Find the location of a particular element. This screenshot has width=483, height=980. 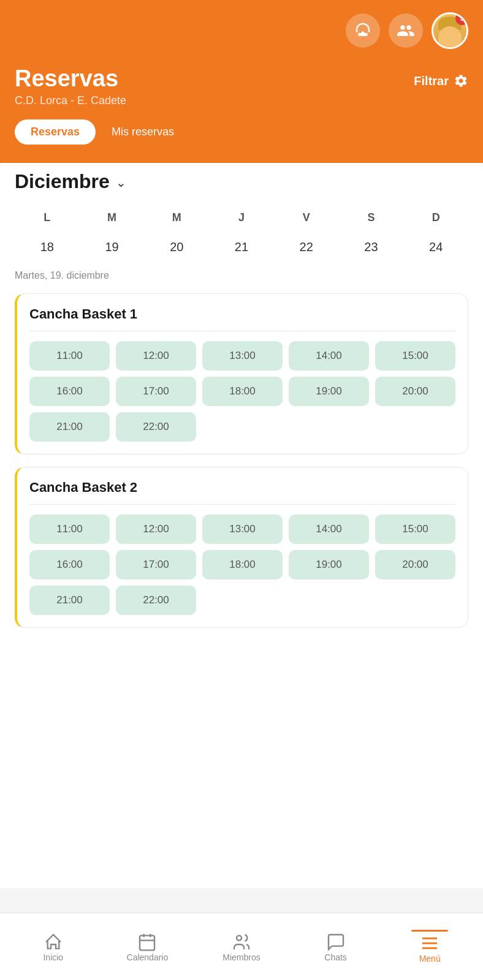

nav-menu: Menú is located at coordinates (430, 947).